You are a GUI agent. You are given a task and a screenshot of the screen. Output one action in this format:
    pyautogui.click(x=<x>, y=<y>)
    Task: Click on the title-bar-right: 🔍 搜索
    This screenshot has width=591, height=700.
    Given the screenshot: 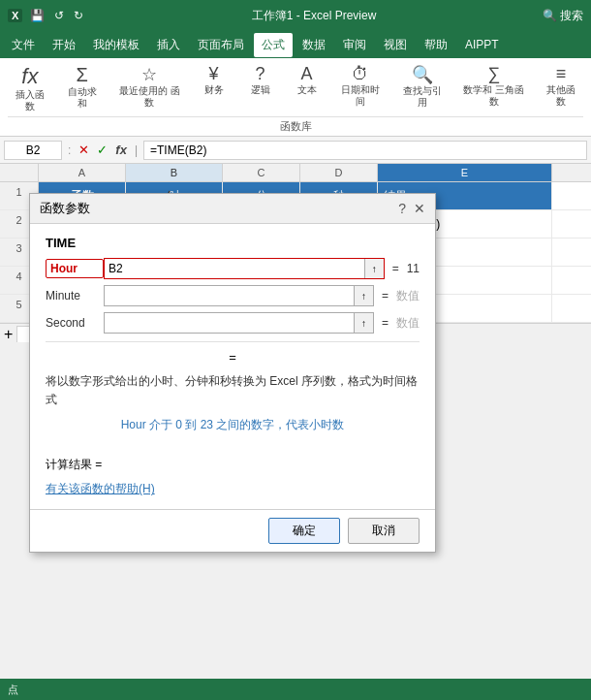 What is the action you would take?
    pyautogui.click(x=563, y=16)
    